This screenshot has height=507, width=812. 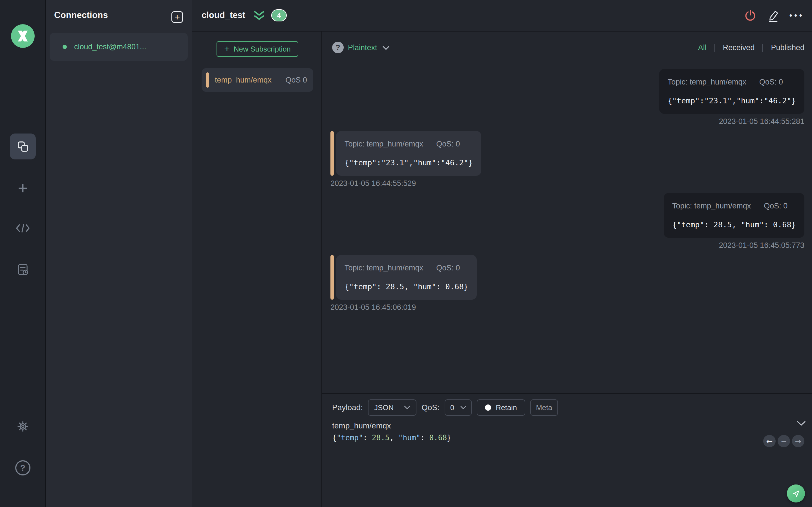 What do you see at coordinates (23, 146) in the screenshot?
I see `sidebar-item-connections` at bounding box center [23, 146].